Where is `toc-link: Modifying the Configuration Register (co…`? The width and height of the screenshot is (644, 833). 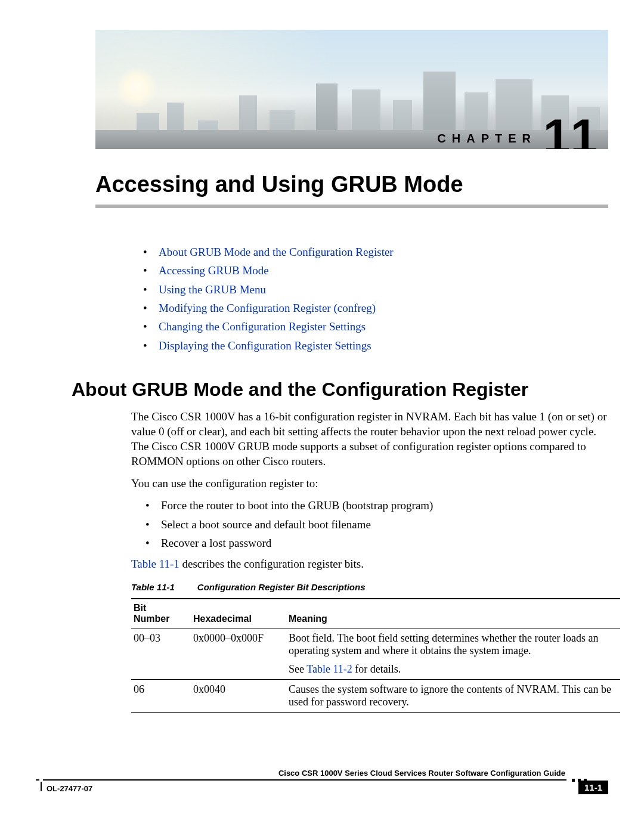 toc-link: Modifying the Configuration Register (co… is located at coordinates (267, 308).